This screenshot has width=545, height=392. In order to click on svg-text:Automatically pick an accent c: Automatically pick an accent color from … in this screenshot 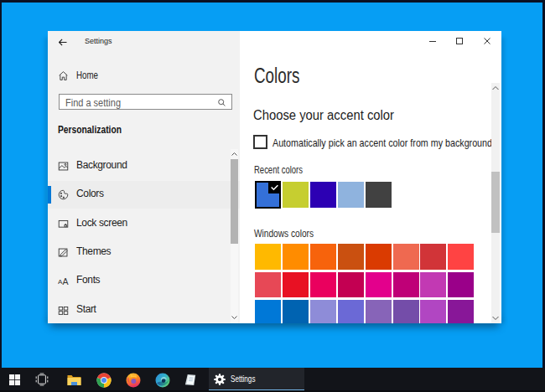, I will do `click(382, 142)`.